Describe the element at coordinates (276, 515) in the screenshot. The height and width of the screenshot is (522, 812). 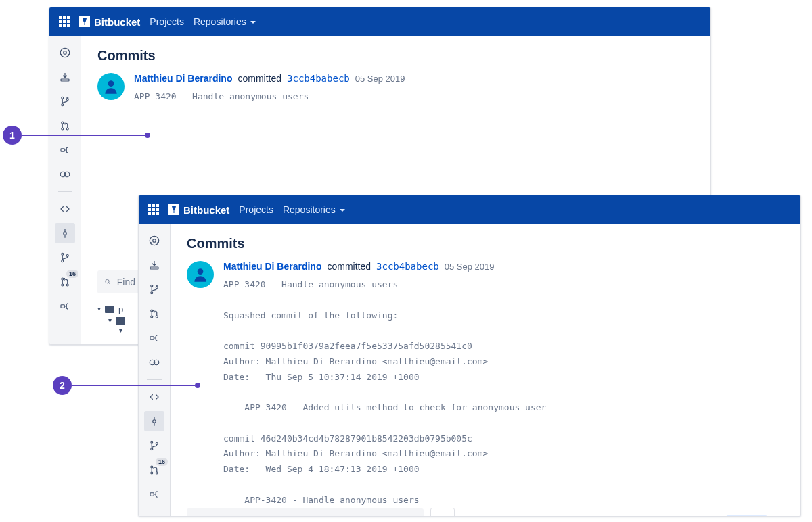
I see `search-placeholder: Find text in diff and context lines` at that location.